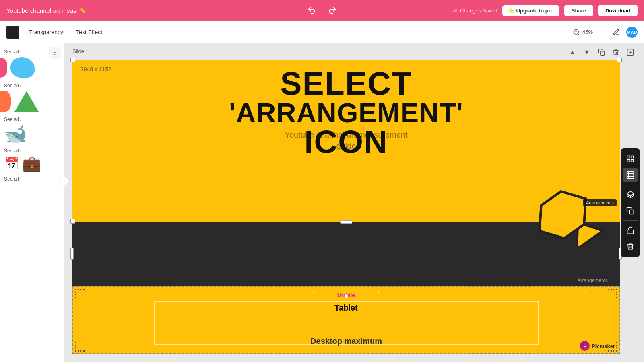 The image size is (644, 362). What do you see at coordinates (619, 60) in the screenshot?
I see `selection-handle-tr` at bounding box center [619, 60].